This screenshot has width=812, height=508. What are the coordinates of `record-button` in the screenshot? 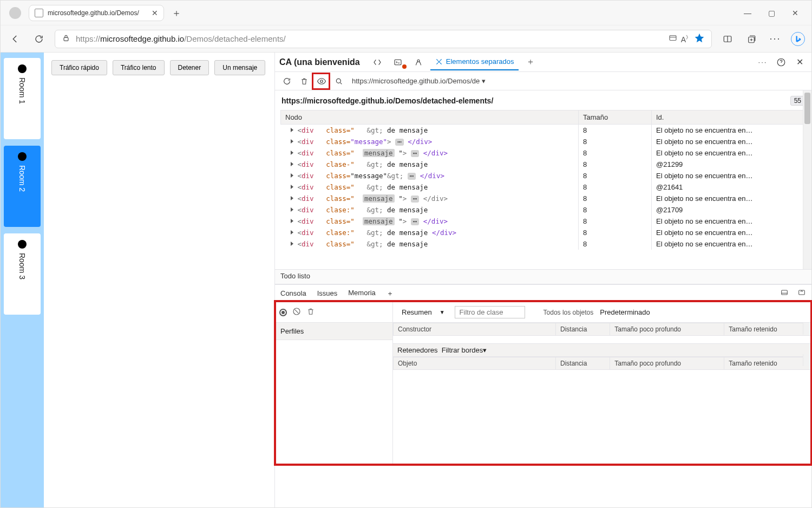 It's located at (283, 312).